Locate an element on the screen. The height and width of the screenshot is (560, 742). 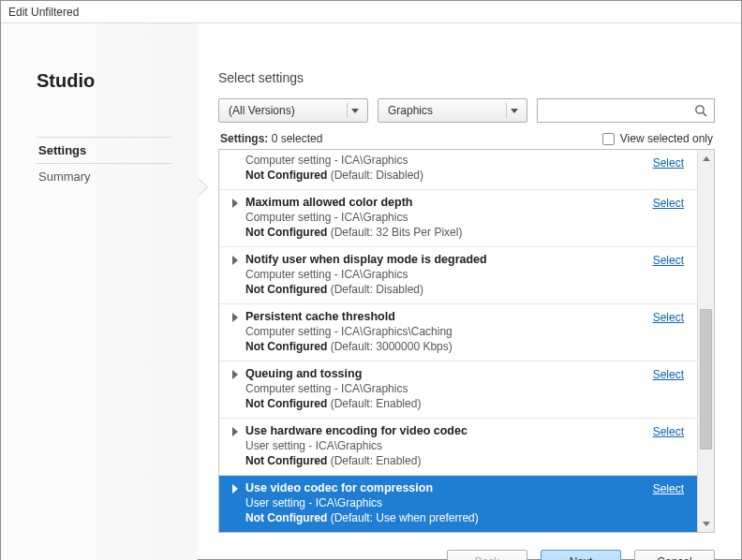
setting-row: Queuing and tossingComputer setting - IC… is located at coordinates (458, 390).